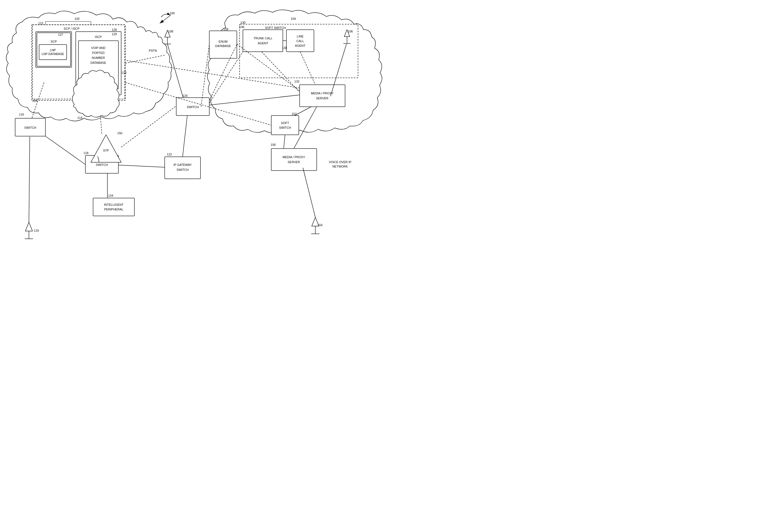  Describe the element at coordinates (71, 29) in the screenshot. I see `scp-iscp-label: SCP / ISCP` at that location.